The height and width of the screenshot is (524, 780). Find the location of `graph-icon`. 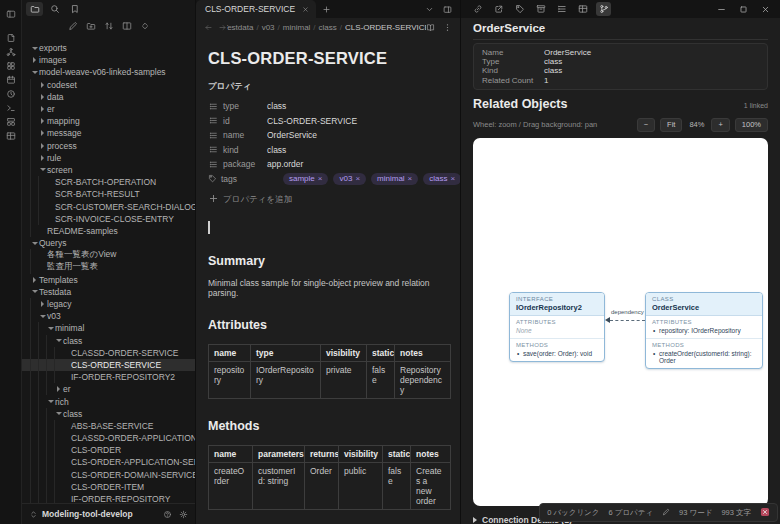

graph-icon is located at coordinates (11, 52).